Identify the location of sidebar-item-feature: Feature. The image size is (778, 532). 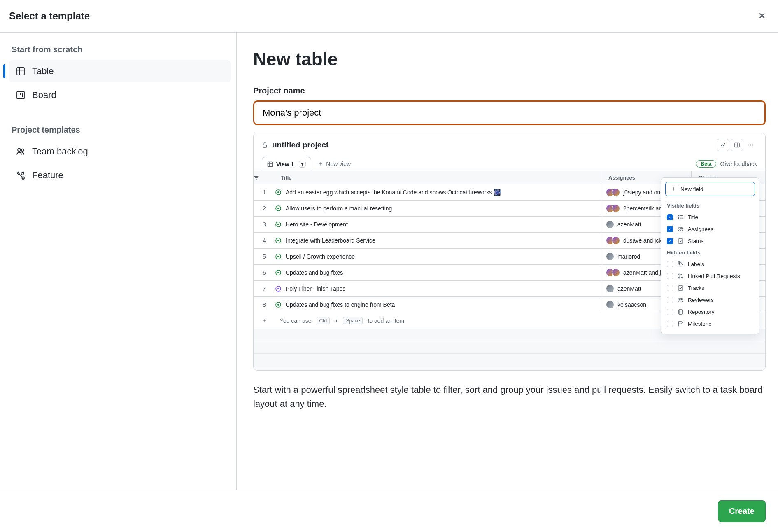
(120, 175).